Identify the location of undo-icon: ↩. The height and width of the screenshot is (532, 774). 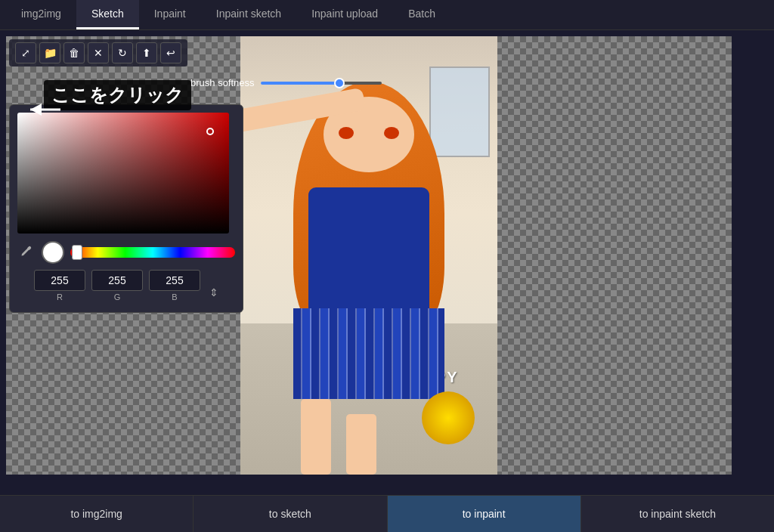
(171, 53).